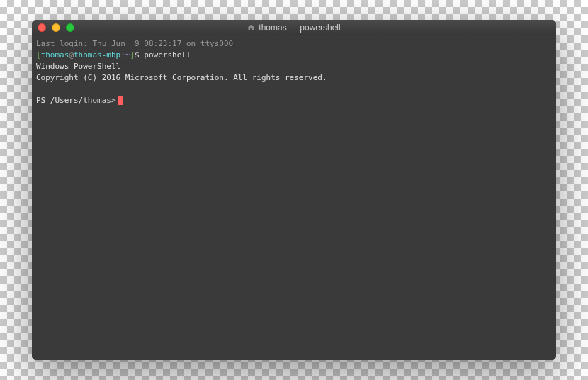 This screenshot has width=588, height=380. What do you see at coordinates (77, 101) in the screenshot?
I see `ps-prompt: PS /Users/thomas>` at bounding box center [77, 101].